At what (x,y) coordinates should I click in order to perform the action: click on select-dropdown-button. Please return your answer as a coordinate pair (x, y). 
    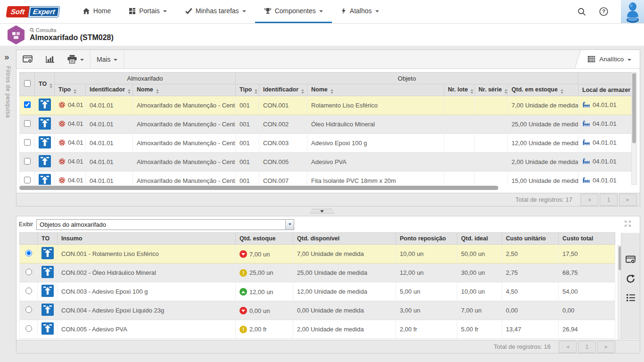
    Looking at the image, I should click on (289, 224).